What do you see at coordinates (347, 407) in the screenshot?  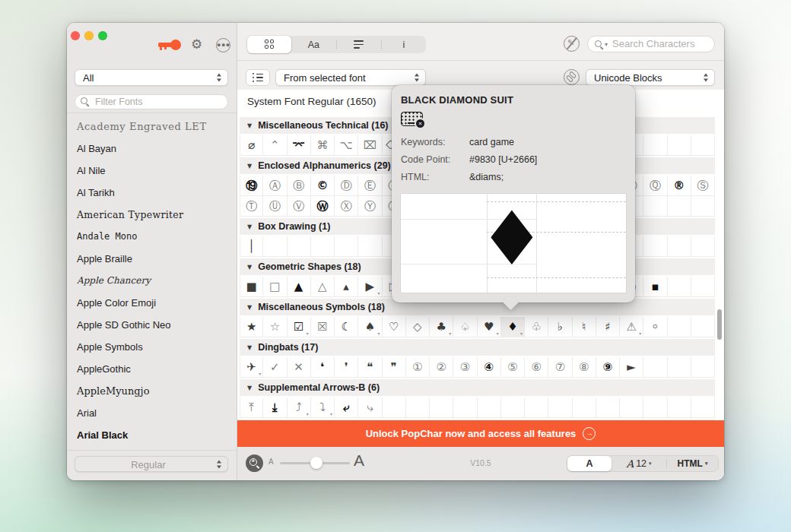 I see `char-cell: ⤶` at bounding box center [347, 407].